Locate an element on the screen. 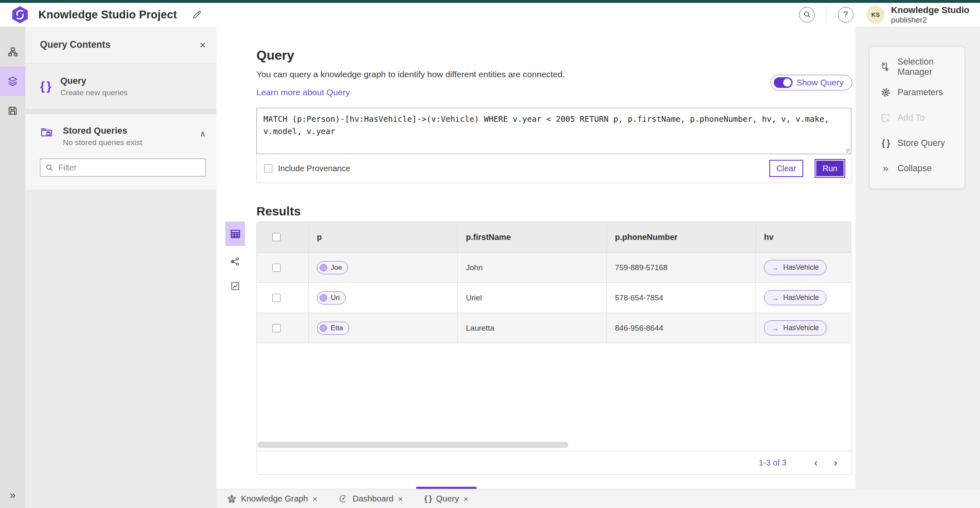 Image resolution: width=980 pixels, height=508 pixels. layers-icon is located at coordinates (13, 81).